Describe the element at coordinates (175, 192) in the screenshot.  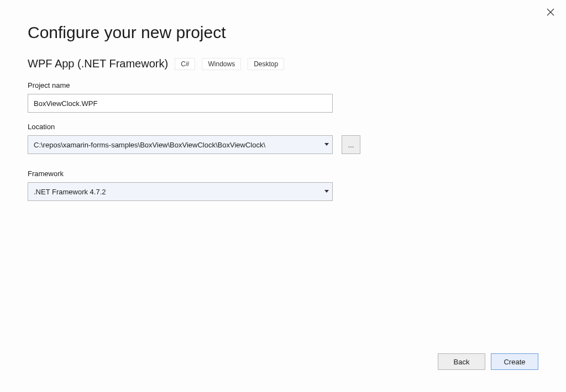
I see `framework-value: .NET Framework 4.7.2` at that location.